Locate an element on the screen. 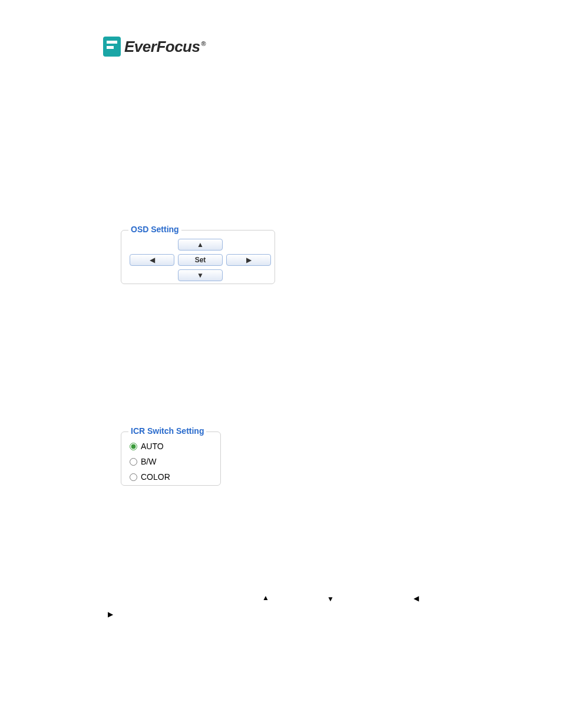  icr-switch-panel: ICR Switch Setting AUTO B/W COLOR is located at coordinates (171, 459).